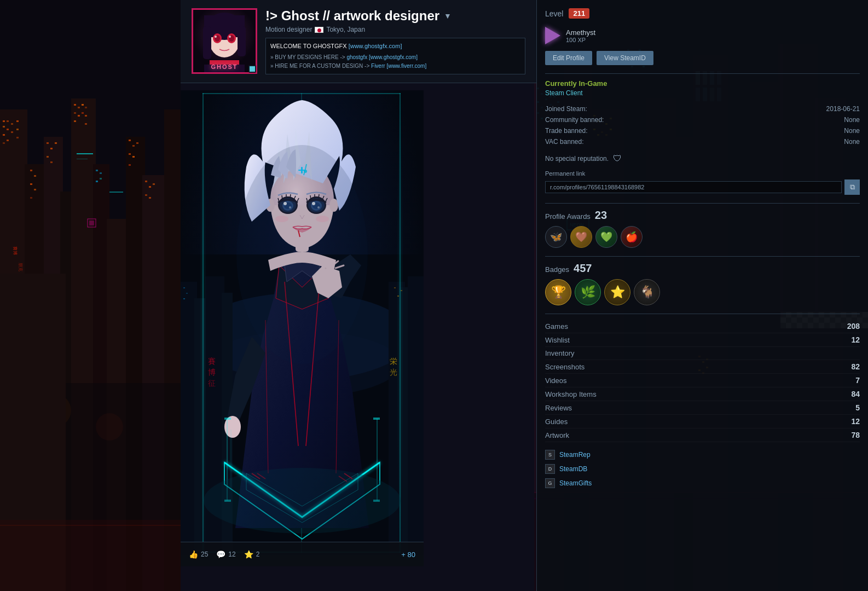 Image resolution: width=868 pixels, height=591 pixels. Describe the element at coordinates (645, 120) in the screenshot. I see `community-ban-label: Community banned:` at that location.